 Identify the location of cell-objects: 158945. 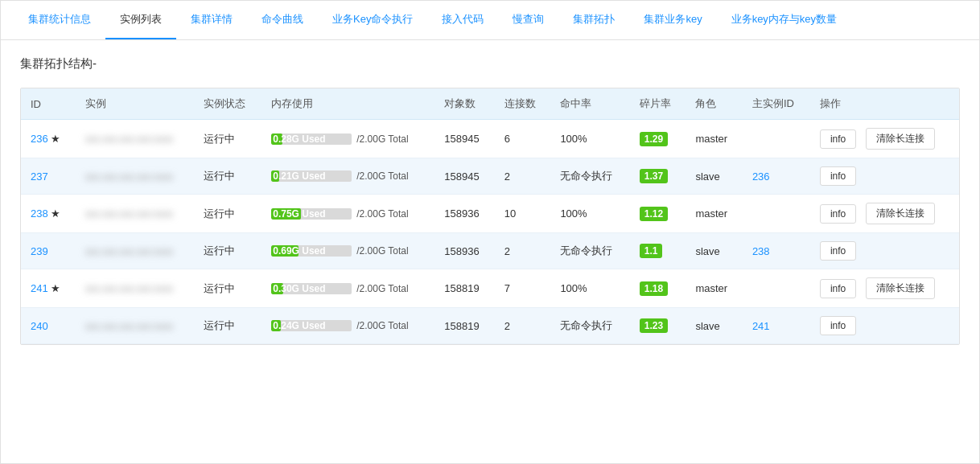
(465, 177).